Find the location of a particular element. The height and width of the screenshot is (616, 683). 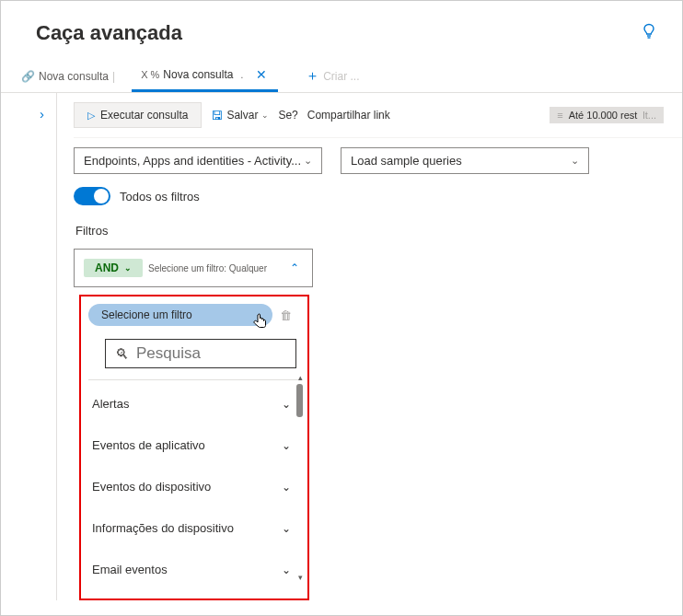

toggle-thumb is located at coordinates (101, 196).